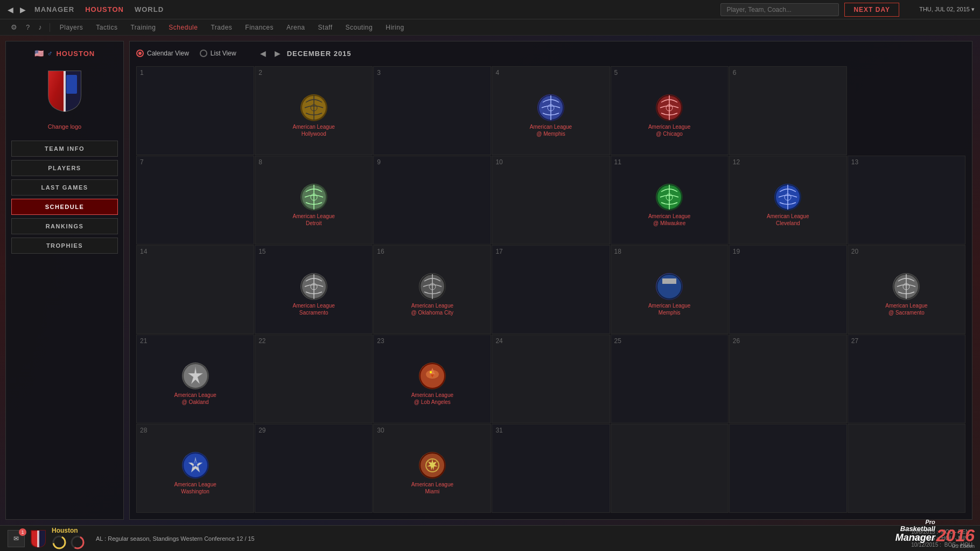 Image resolution: width=980 pixels, height=551 pixels. Describe the element at coordinates (142, 162) in the screenshot. I see `day-number: 7` at that location.